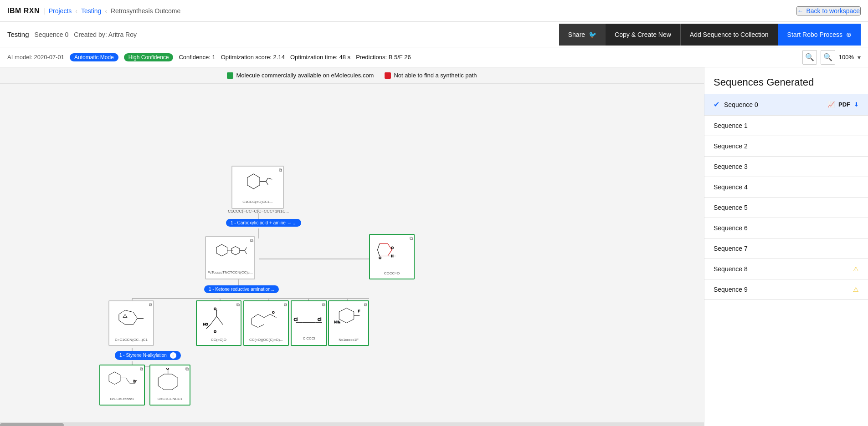 This screenshot has width=868, height=426. I want to click on svg-text: F, so click(359, 311).